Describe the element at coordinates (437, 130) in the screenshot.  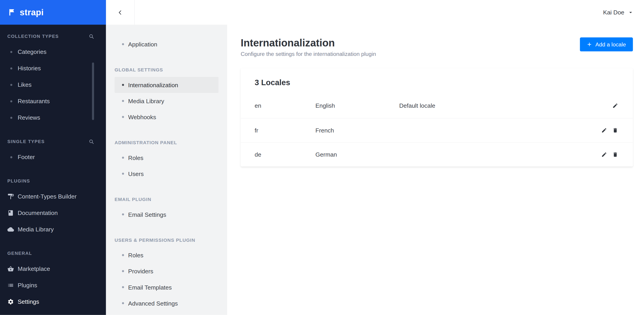
I see `locale-row-fr: fr French` at that location.